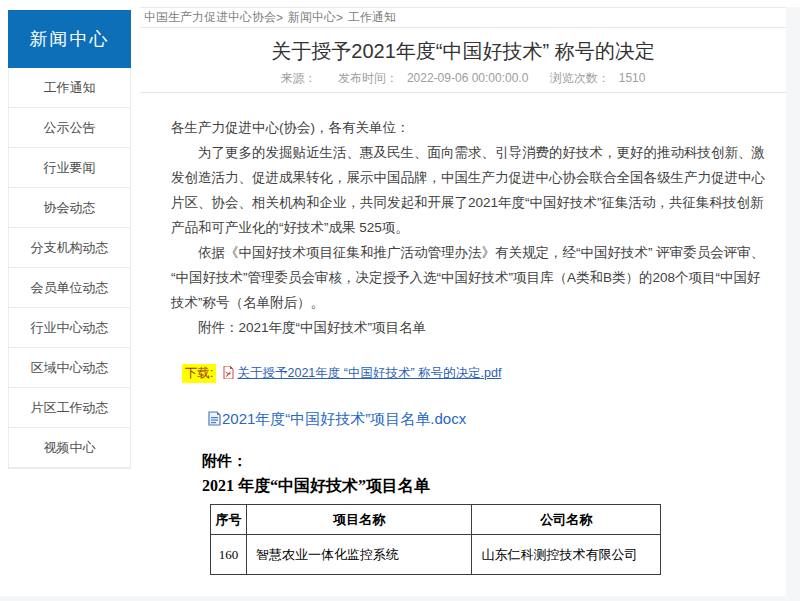 The image size is (800, 601). What do you see at coordinates (494, 486) in the screenshot?
I see `attachment-title: 2021 年度“中国好技术”项目名单` at bounding box center [494, 486].